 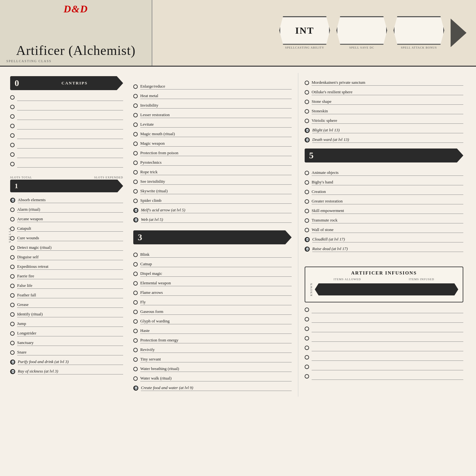 I want to click on circle-levitate, so click(x=136, y=125).